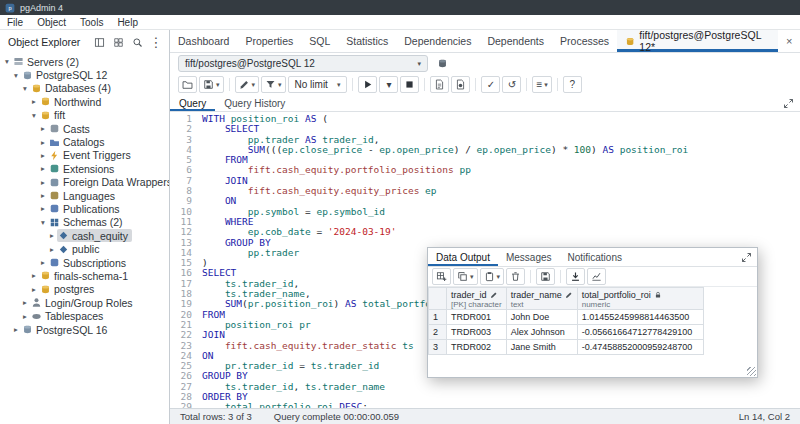 This screenshot has width=800, height=424. Describe the element at coordinates (592, 332) in the screenshot. I see `results-grid: trader_id[PK] charactertrader_nametextto…` at that location.